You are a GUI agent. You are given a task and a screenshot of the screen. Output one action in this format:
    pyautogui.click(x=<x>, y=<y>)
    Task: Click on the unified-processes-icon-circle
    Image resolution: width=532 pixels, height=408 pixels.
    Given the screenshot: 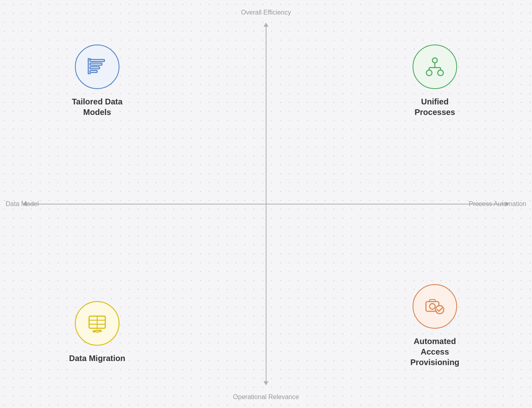 What is the action you would take?
    pyautogui.click(x=435, y=67)
    